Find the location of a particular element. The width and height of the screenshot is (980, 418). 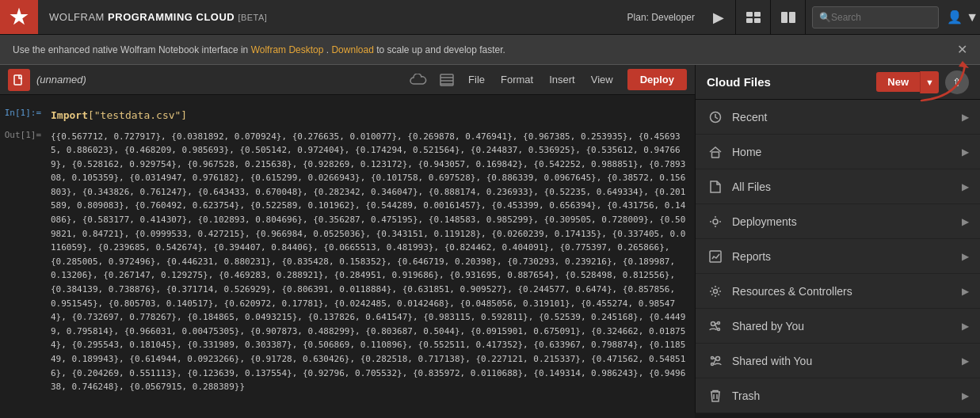

sidebar-sharedwithyou-label: Shared with You is located at coordinates (847, 361).